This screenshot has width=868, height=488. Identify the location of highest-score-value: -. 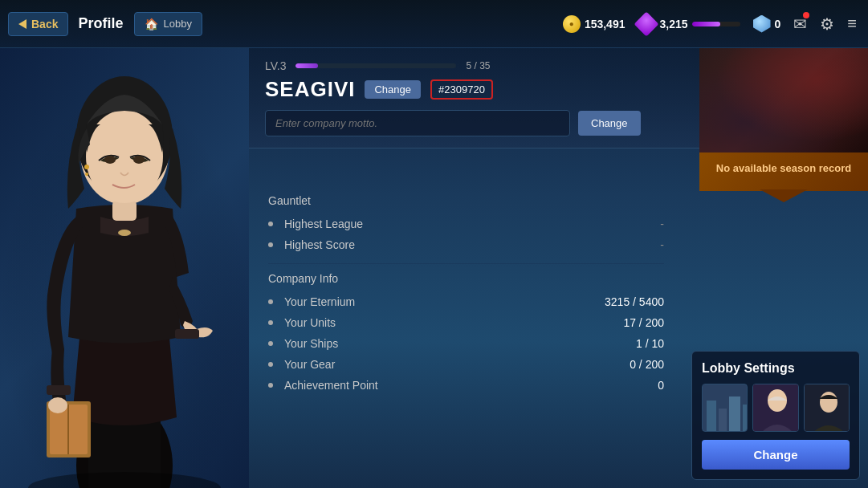
(632, 245).